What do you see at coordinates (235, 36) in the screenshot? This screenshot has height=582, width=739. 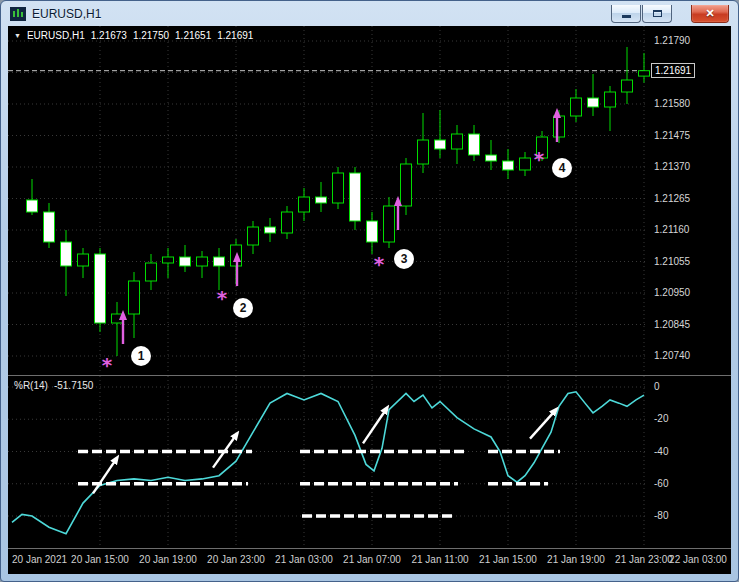 I see `close-value: 1.21691` at bounding box center [235, 36].